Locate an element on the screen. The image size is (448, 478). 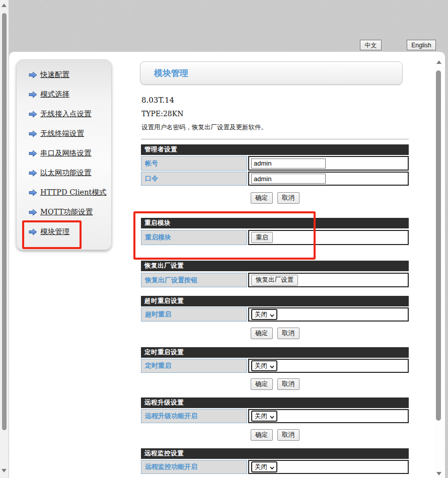
table-row: 恢复出厂设置按钮 恢复出厂设置 is located at coordinates (275, 280).